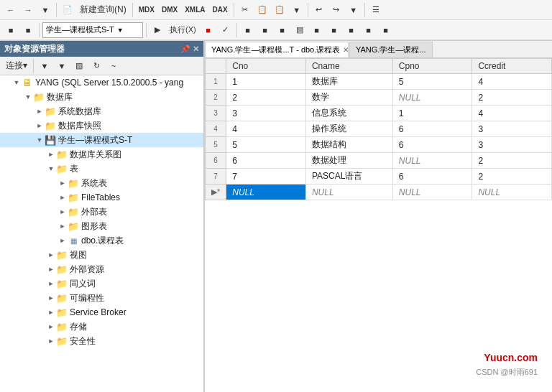  What do you see at coordinates (349, 145) in the screenshot?
I see `cell-cname-5: 数据结构` at bounding box center [349, 145].